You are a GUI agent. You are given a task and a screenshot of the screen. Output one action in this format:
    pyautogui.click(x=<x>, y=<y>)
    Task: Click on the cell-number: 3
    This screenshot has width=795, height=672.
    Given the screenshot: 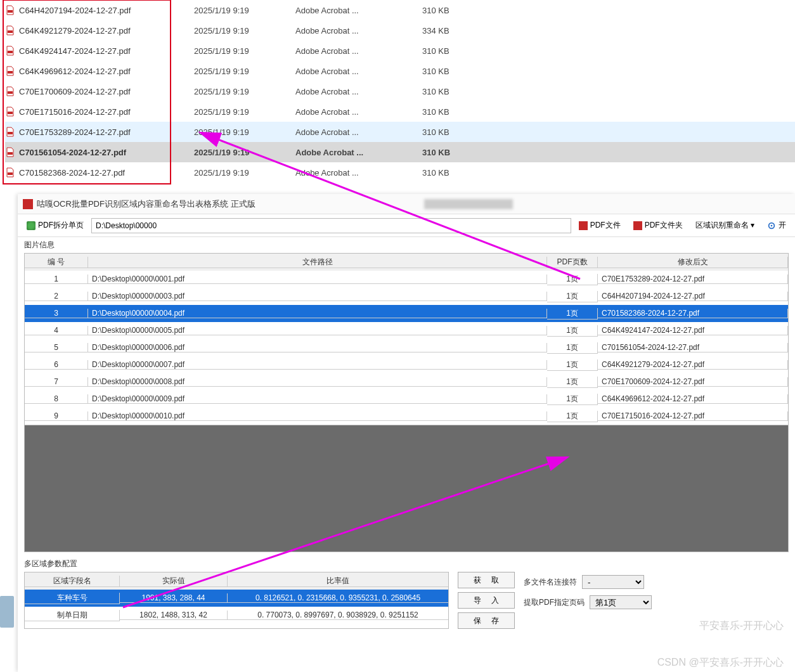 What is the action you would take?
    pyautogui.click(x=56, y=313)
    